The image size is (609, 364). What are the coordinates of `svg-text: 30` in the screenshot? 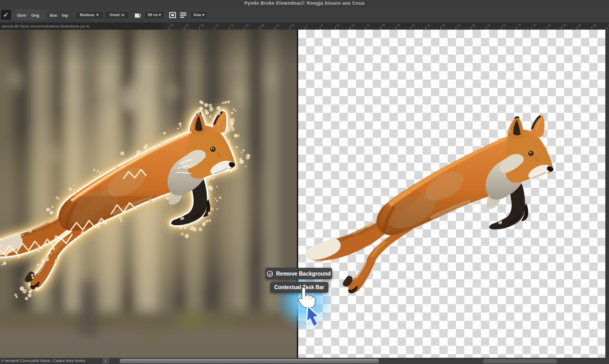 It's located at (399, 25).